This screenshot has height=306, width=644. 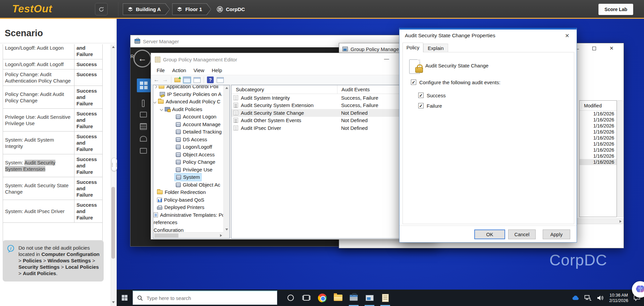 I want to click on tree-item-system-selected: System, so click(x=189, y=177).